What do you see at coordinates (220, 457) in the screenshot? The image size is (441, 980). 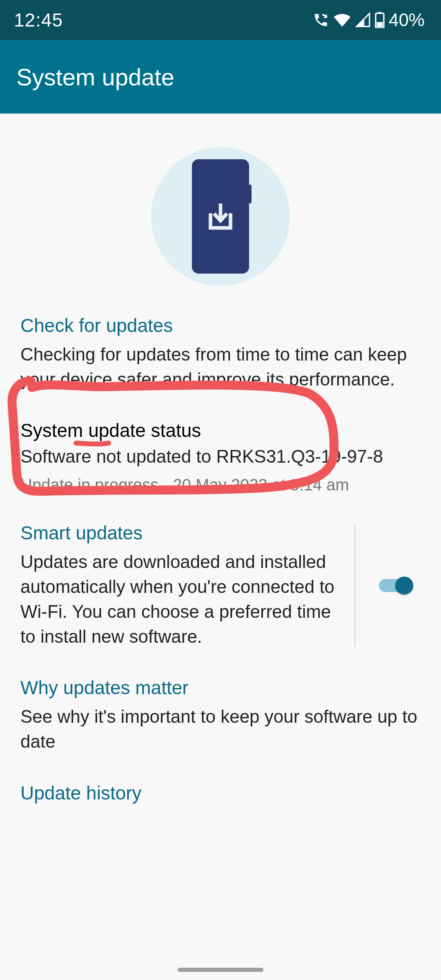 I see `update-status-line: Software not updated to RRKS31.Q3-19-97-…` at bounding box center [220, 457].